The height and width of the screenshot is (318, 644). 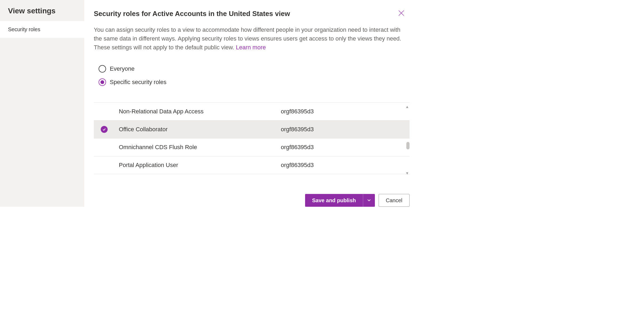 What do you see at coordinates (196, 165) in the screenshot?
I see `role-name: Portal Application User` at bounding box center [196, 165].